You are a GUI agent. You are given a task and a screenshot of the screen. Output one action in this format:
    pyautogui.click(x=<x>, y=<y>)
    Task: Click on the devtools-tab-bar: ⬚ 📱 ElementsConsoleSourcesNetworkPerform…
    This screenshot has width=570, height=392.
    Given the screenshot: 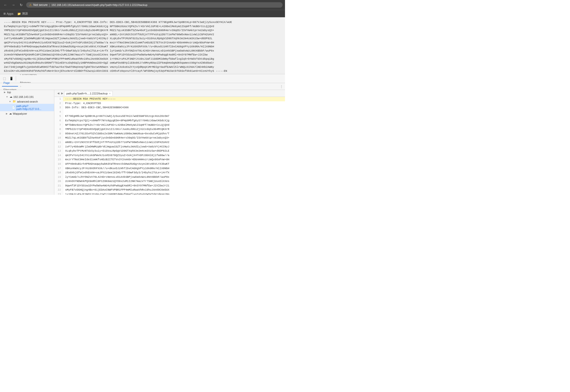 What is the action you would take?
    pyautogui.click(x=143, y=79)
    